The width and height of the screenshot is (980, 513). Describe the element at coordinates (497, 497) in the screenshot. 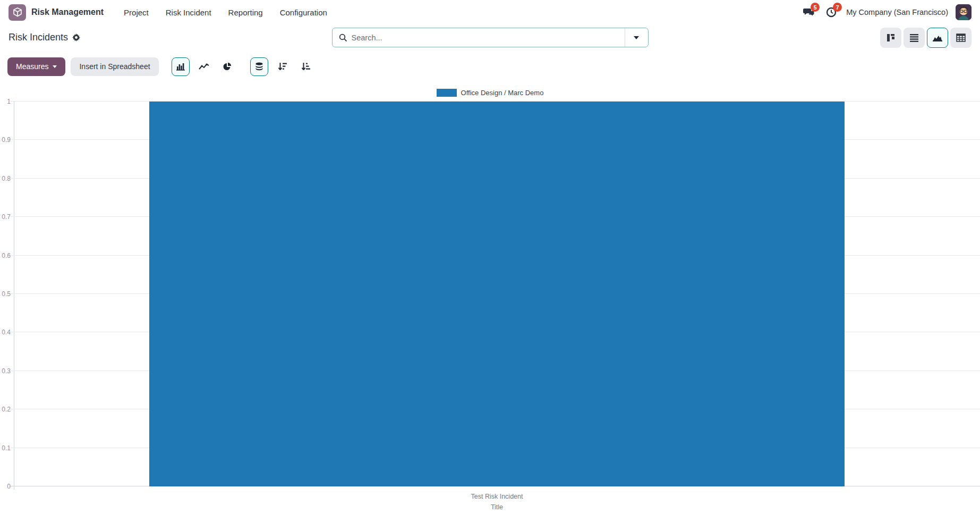

I see `x-axis-tick-label: Test Risk Incident` at that location.